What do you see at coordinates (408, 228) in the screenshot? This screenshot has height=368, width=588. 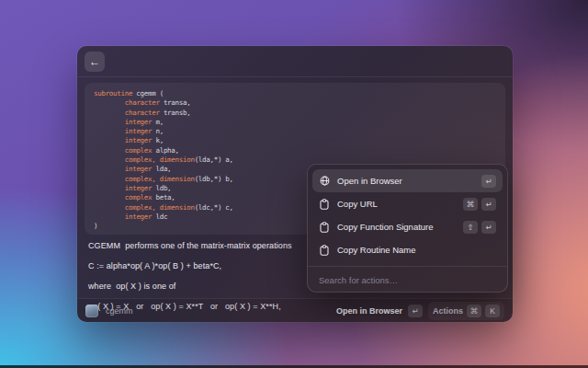 I see `actions-popup-menu: Open in Browser↵Copy URL⌘↵Copy Function …` at bounding box center [408, 228].